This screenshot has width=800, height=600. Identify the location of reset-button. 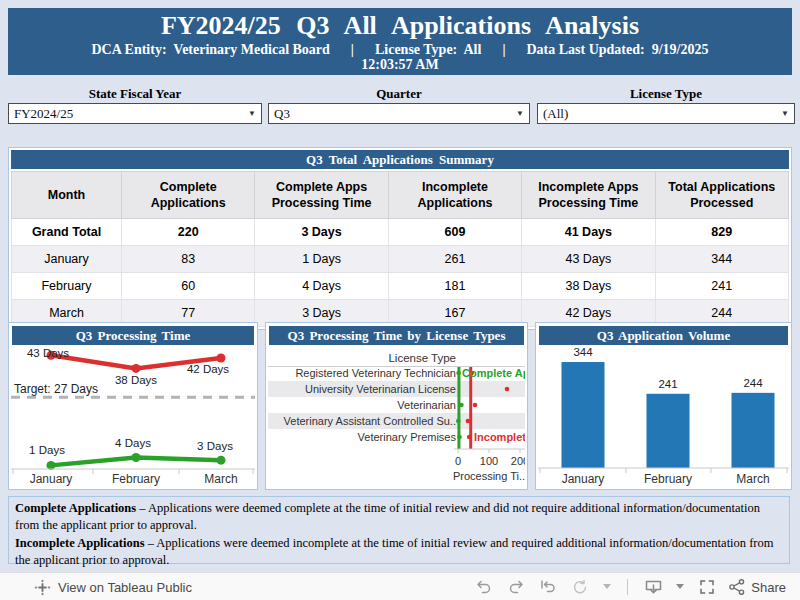
(548, 587).